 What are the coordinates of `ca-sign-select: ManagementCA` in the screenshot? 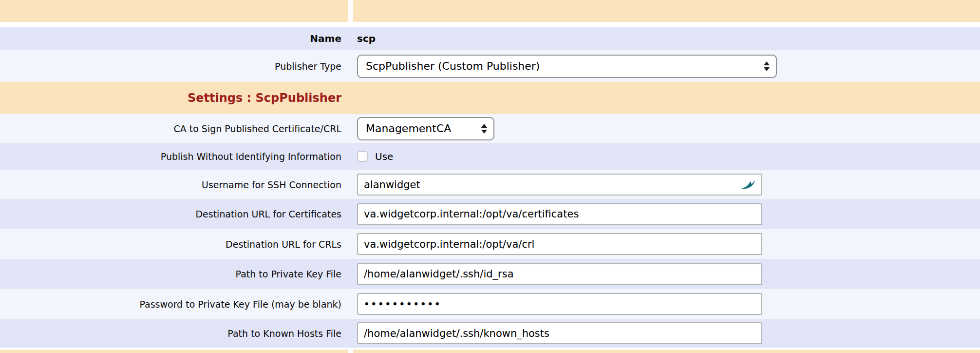 It's located at (426, 129).